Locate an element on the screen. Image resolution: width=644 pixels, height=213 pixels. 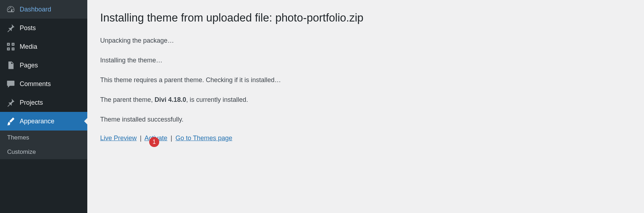
sidebar-item-posts: Posts is located at coordinates (44, 28).